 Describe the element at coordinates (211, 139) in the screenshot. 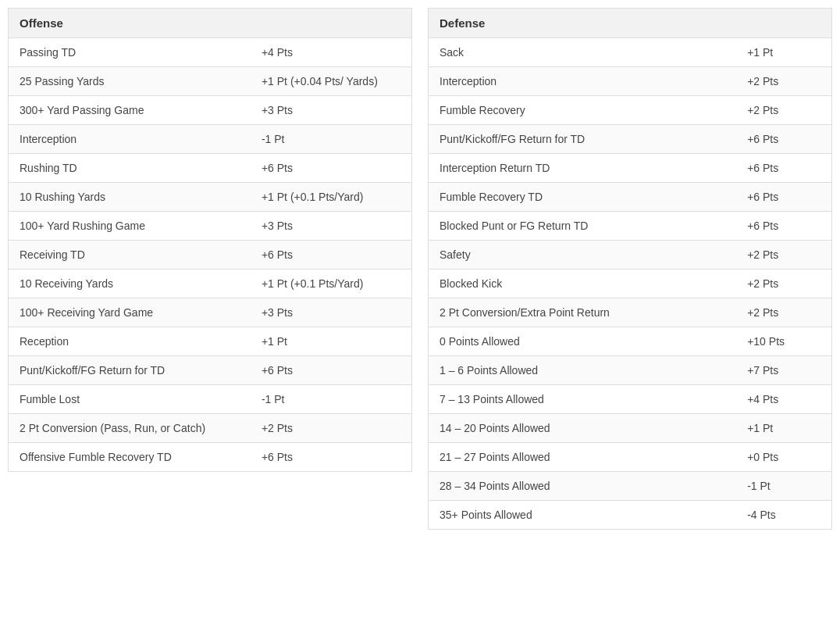

I see `table-row: Interception-1 Pt` at that location.